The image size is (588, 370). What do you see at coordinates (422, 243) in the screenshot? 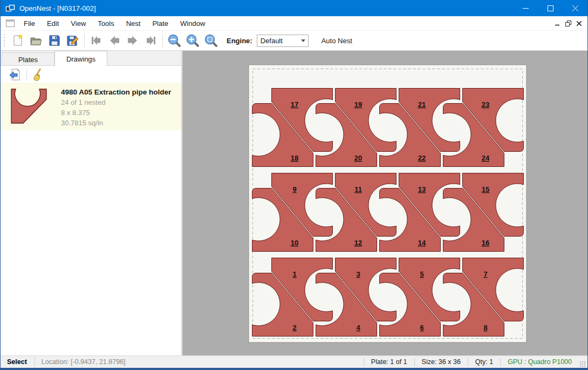
I see `part-number-label: 14` at bounding box center [422, 243].